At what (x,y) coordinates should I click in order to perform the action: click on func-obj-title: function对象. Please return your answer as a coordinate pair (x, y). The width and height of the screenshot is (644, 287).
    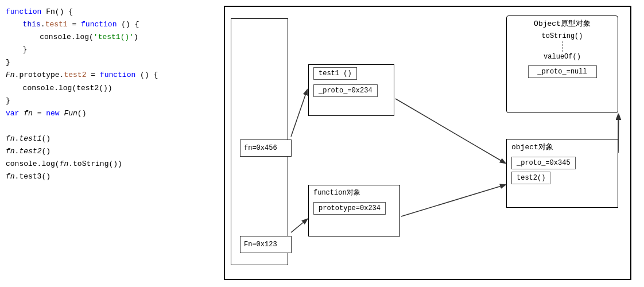
    Looking at the image, I should click on (354, 193).